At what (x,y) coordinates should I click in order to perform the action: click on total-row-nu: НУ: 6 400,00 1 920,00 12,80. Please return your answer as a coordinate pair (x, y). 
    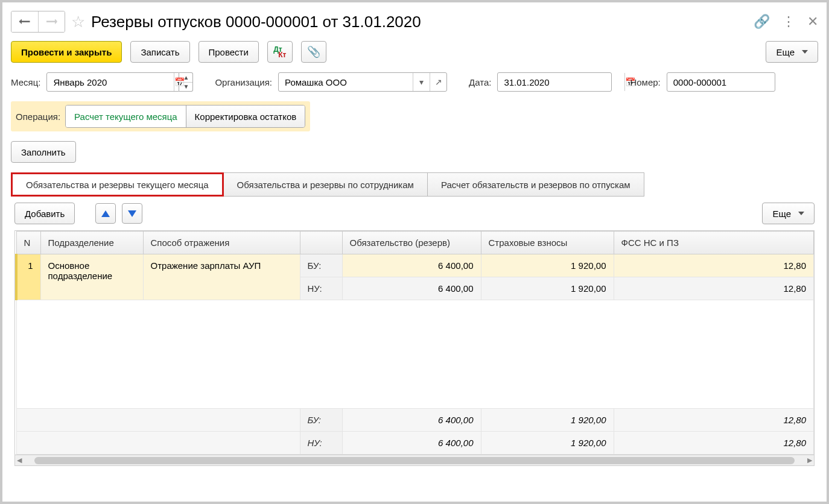
    Looking at the image, I should click on (415, 443).